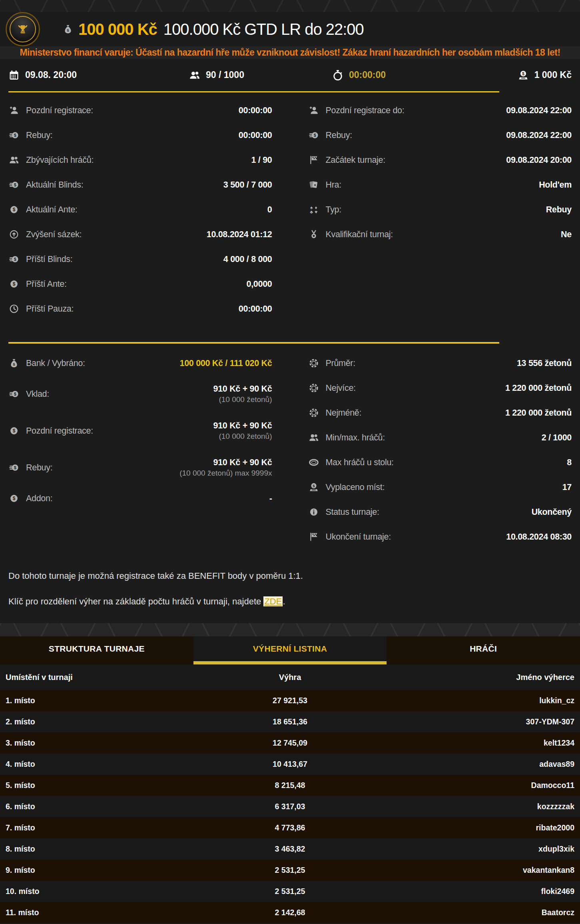 Image resolution: width=580 pixels, height=924 pixels. I want to click on detail-row: Zbývajících hráčů:1 / 90, so click(140, 160).